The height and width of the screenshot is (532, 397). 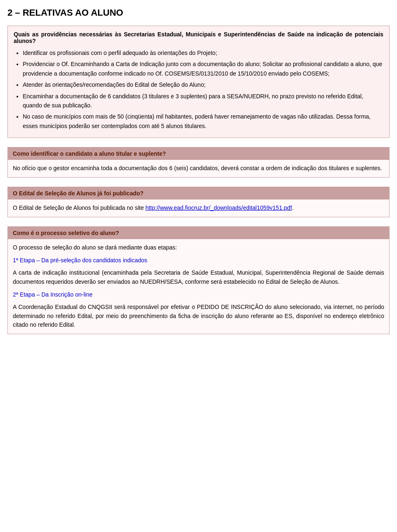 I want to click on section-2-block: O Edital de Seleção de Alunos já foi pub…, so click(x=198, y=202).